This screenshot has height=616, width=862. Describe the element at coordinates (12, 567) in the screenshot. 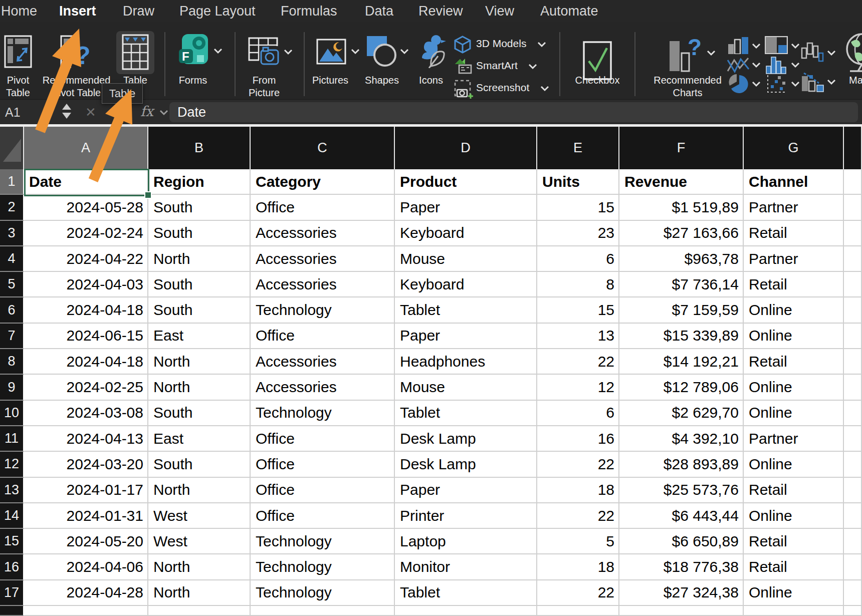

I see `row-header-16: 16` at that location.